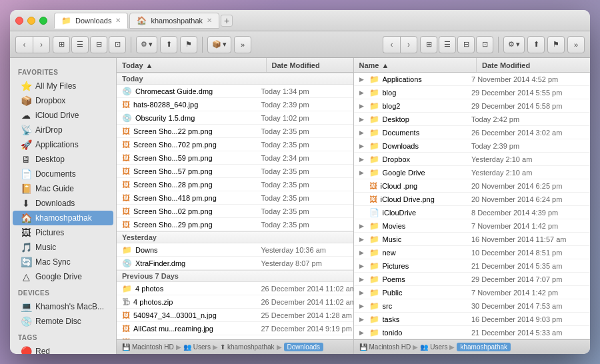  Describe the element at coordinates (63, 145) in the screenshot. I see `sidebar-item-applications: 🚀 Applications` at that location.